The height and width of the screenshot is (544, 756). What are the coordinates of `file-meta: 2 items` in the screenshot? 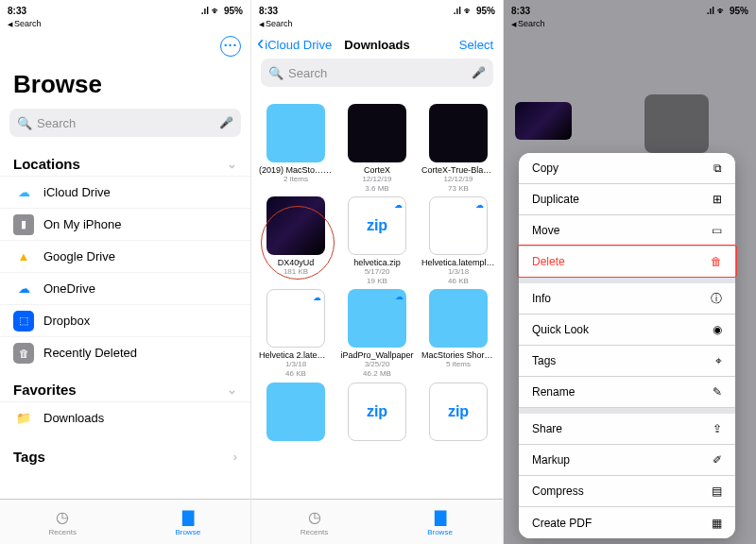 It's located at (296, 179).